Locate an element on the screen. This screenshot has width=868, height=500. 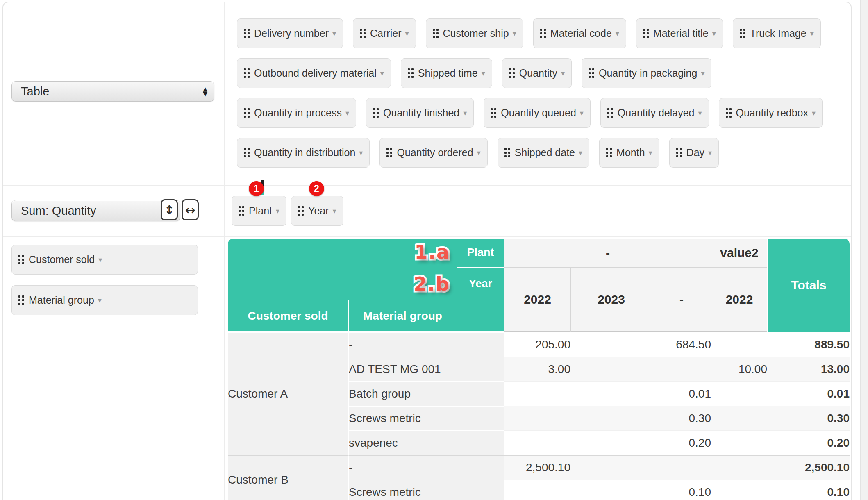
field-pill-month: Month▾ is located at coordinates (629, 152).